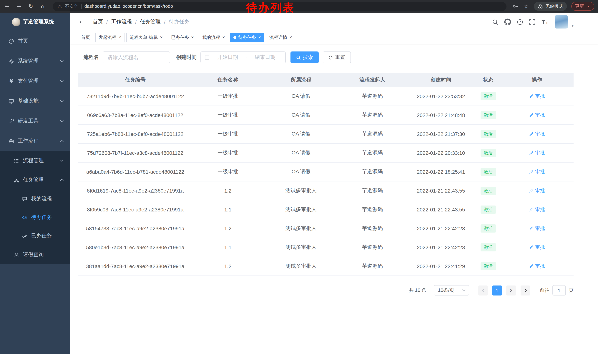  Describe the element at coordinates (497, 291) in the screenshot. I see `page-number-1: 1` at that location.